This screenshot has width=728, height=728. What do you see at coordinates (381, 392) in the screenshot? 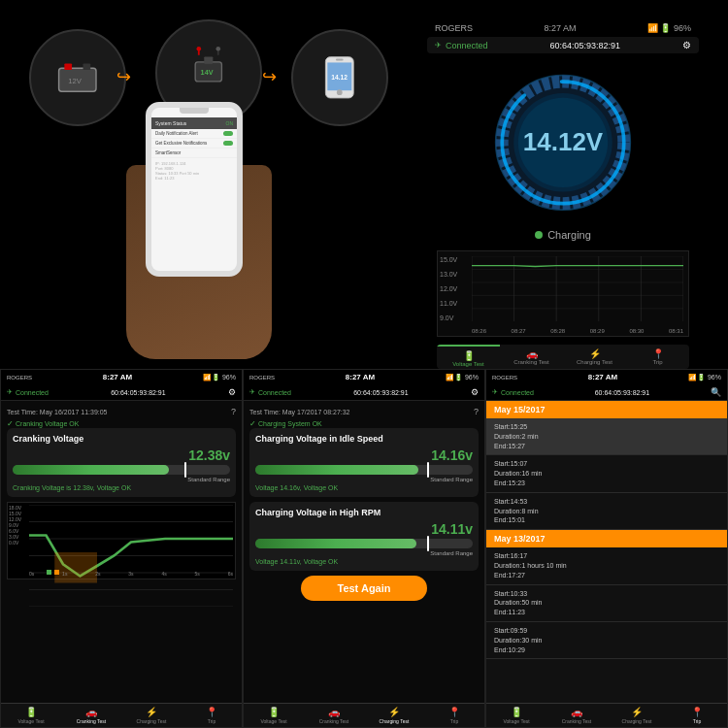
I see `mac-p2: 60:64:05:93:82:91` at bounding box center [381, 392].